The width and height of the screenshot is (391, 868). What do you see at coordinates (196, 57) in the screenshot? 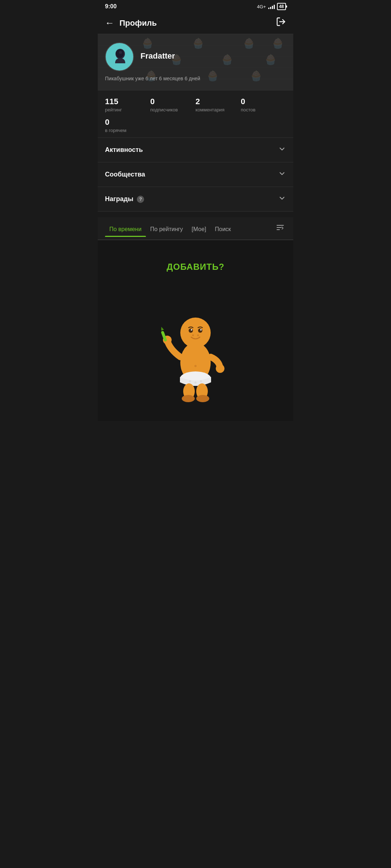
I see `profile-info-row: Fradatter` at bounding box center [196, 57].